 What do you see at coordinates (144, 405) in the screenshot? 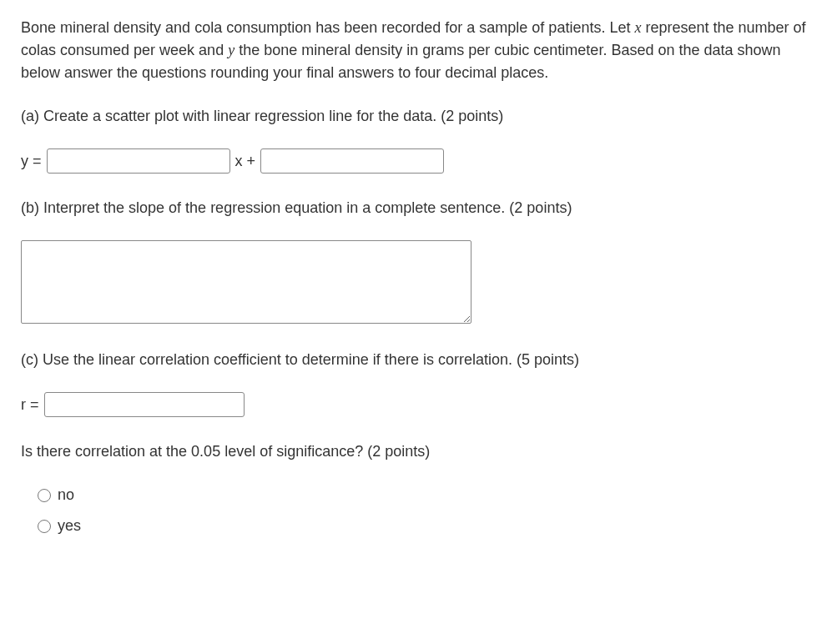
I see `r-value-input` at bounding box center [144, 405].